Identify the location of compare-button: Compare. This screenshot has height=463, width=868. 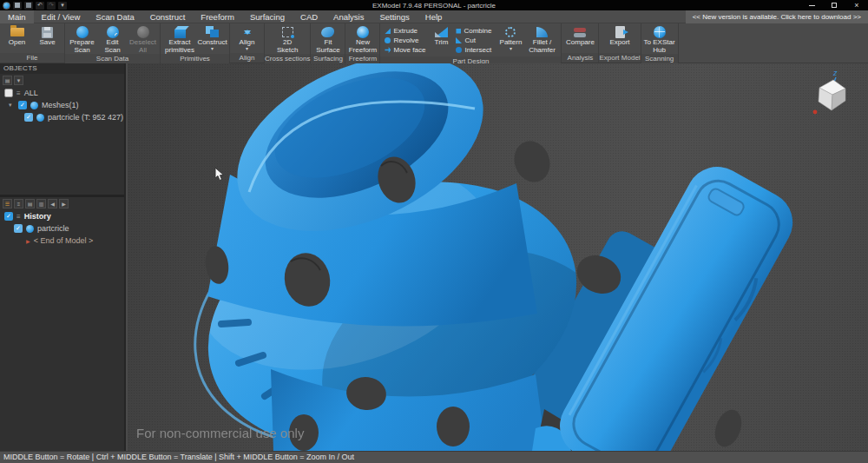
(580, 38).